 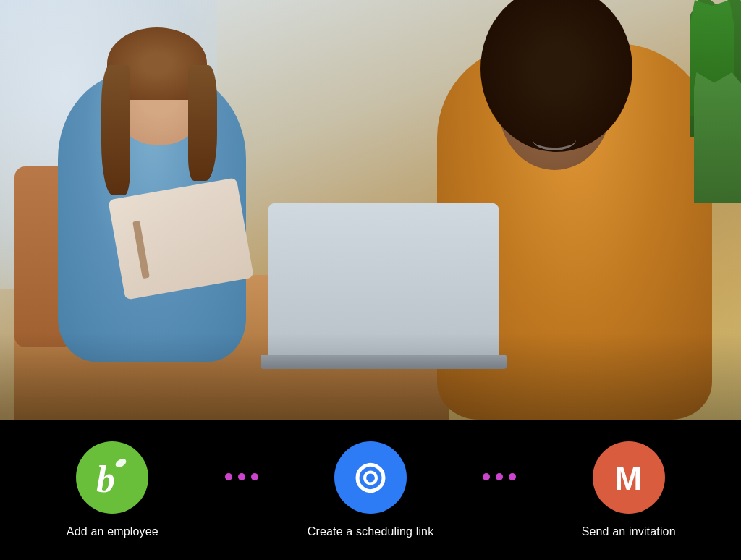 I want to click on create-scheduling-link-action: Create a scheduling link, so click(x=370, y=490).